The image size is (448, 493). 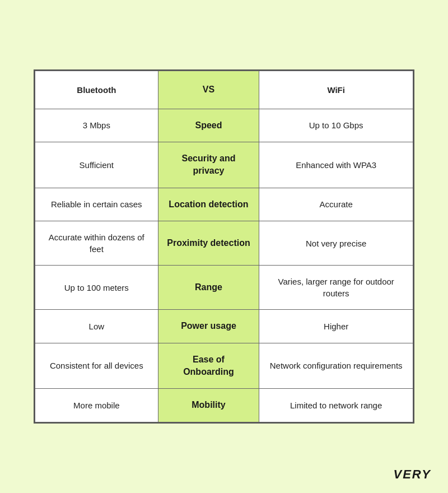 What do you see at coordinates (97, 406) in the screenshot?
I see `row-7-bluetooth: More mobile` at bounding box center [97, 406].